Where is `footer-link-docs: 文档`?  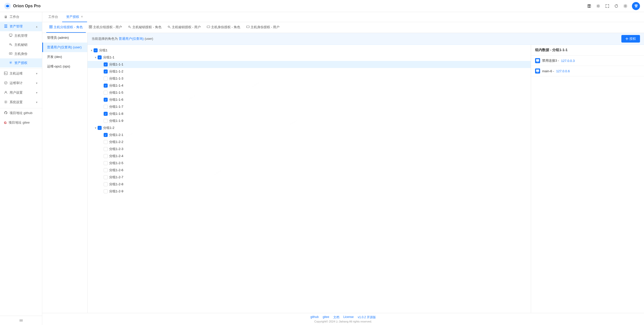
footer-link-docs: 文档 is located at coordinates (336, 317).